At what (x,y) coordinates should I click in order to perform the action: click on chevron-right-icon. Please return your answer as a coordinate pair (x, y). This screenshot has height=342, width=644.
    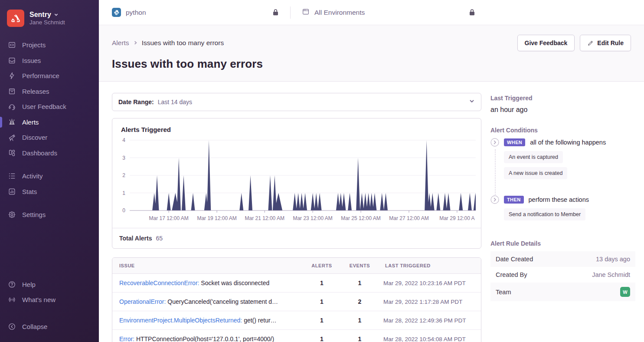
    Looking at the image, I should click on (135, 43).